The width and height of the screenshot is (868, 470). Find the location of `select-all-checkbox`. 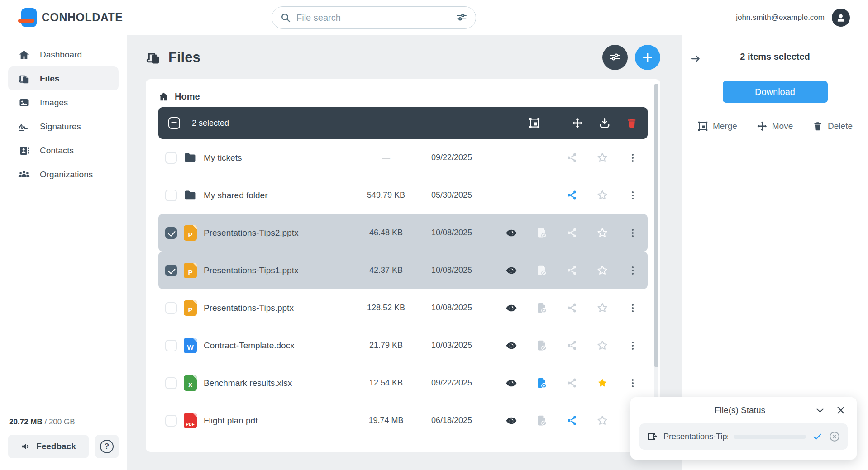

select-all-checkbox is located at coordinates (174, 123).